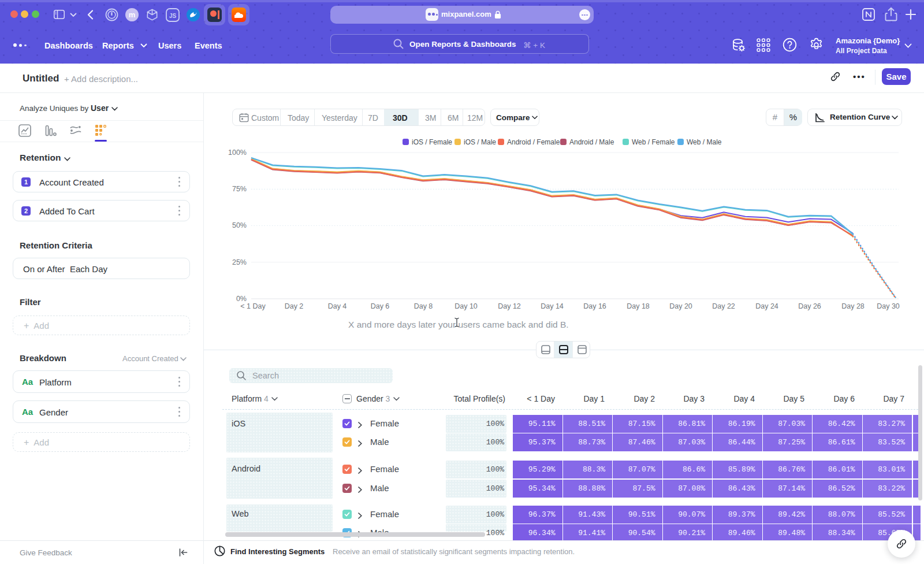 Image resolution: width=924 pixels, height=564 pixels. What do you see at coordinates (853, 306) in the screenshot?
I see `svg-text: Day 28` at bounding box center [853, 306].